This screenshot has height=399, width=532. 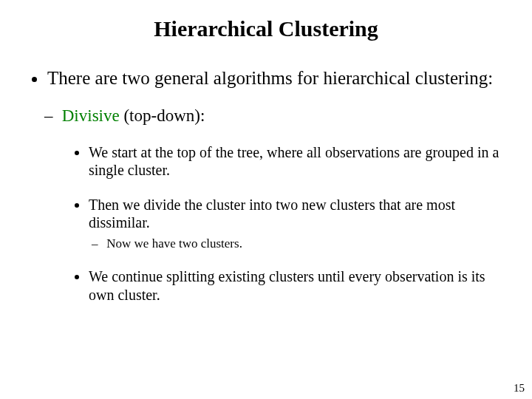 What do you see at coordinates (270, 78) in the screenshot?
I see `intro-text: There are two general algorithms for hie…` at bounding box center [270, 78].